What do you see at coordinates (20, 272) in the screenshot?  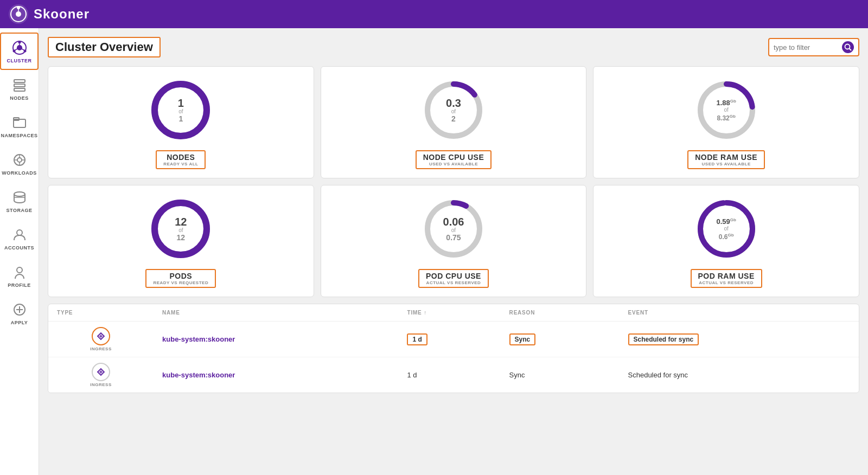 I see `profile-icon` at bounding box center [20, 272].